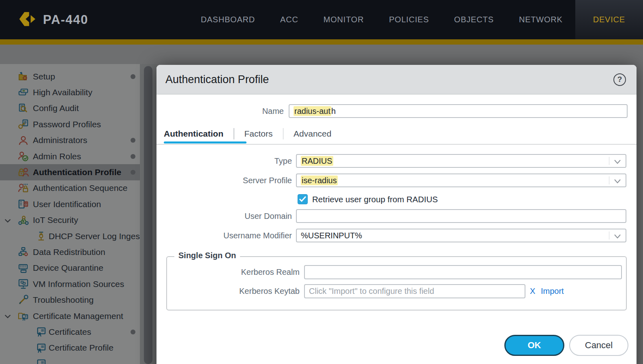 This screenshot has height=364, width=643. What do you see at coordinates (534, 345) in the screenshot?
I see `ok-button: OK` at bounding box center [534, 345].